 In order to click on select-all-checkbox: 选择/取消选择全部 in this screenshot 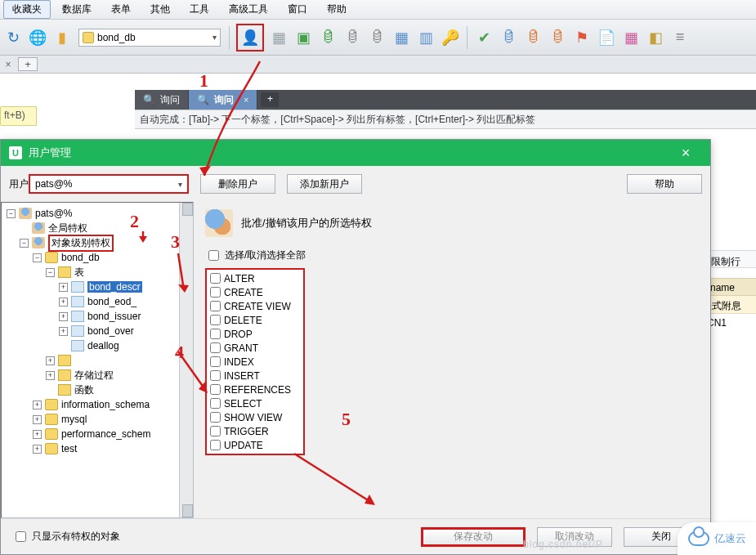, I will do `click(453, 255)`.